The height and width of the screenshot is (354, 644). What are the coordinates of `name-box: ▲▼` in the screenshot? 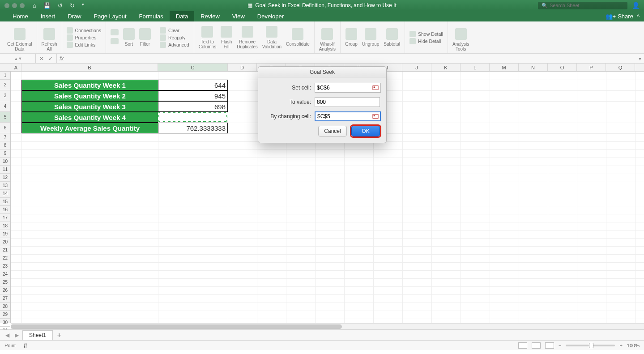 It's located at (18, 58).